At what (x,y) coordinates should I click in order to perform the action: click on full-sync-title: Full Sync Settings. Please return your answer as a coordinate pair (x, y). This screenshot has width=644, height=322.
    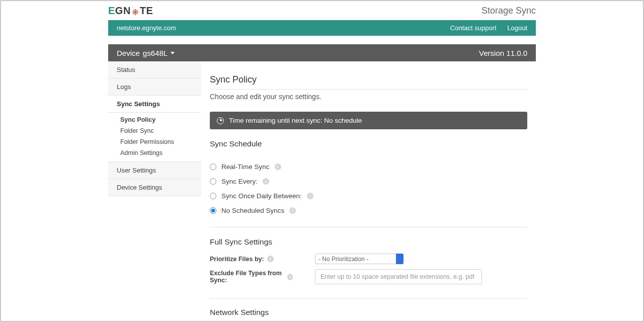
    Looking at the image, I should click on (368, 242).